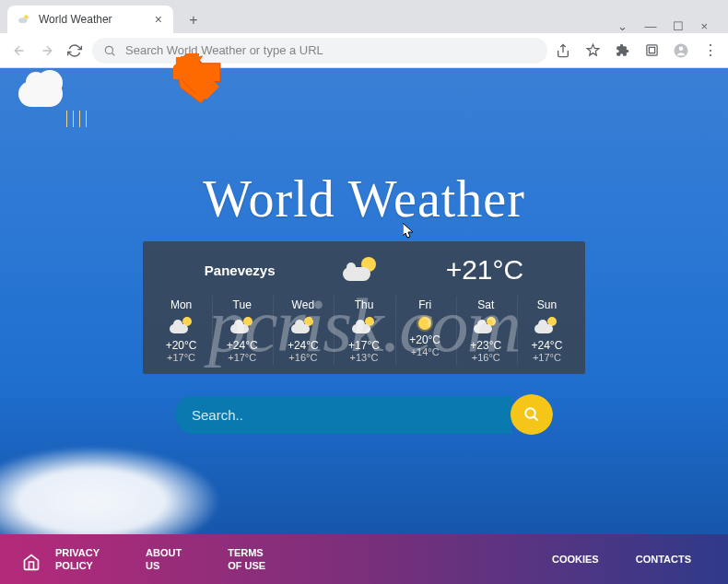 Image resolution: width=728 pixels, height=584 pixels. Describe the element at coordinates (364, 274) in the screenshot. I see `current-weather: Panevezys +21°C` at that location.